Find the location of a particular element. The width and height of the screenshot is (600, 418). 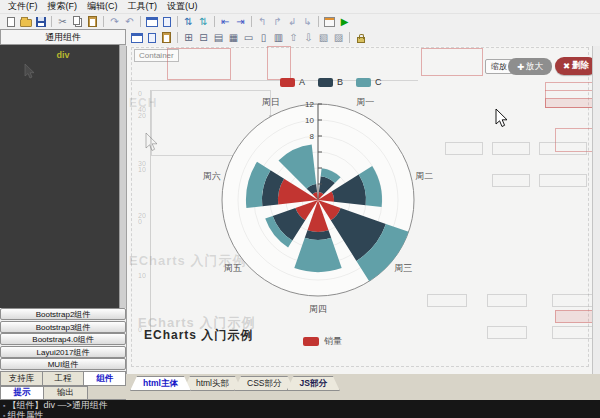

tab-project: 工程 is located at coordinates (64, 378).